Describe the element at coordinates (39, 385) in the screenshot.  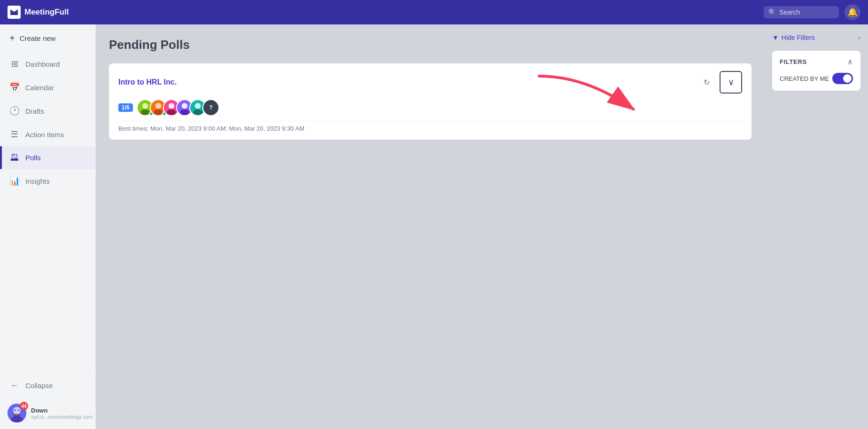
I see `collapse-label: Collapse` at that location.